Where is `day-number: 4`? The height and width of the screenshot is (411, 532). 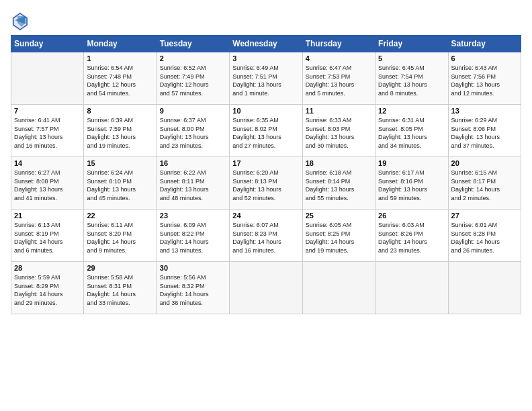 day-number: 4 is located at coordinates (339, 58).